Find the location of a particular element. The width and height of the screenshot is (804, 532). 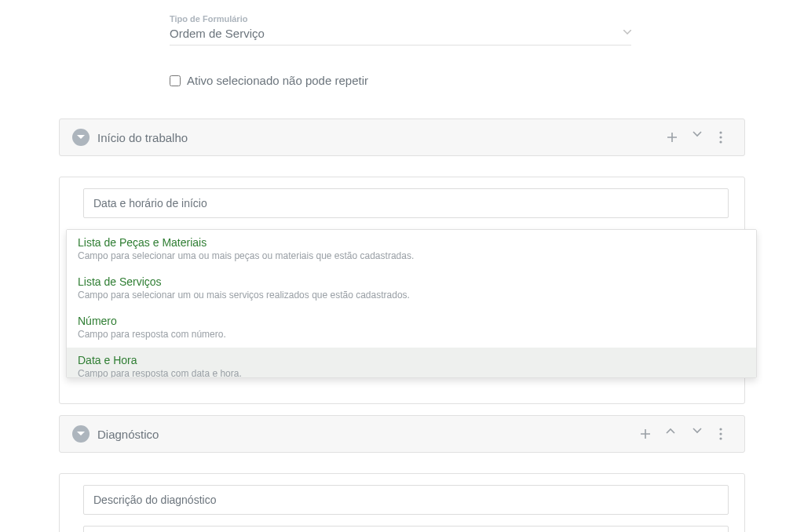

form-type-value: Ordem de Serviço is located at coordinates (217, 33).